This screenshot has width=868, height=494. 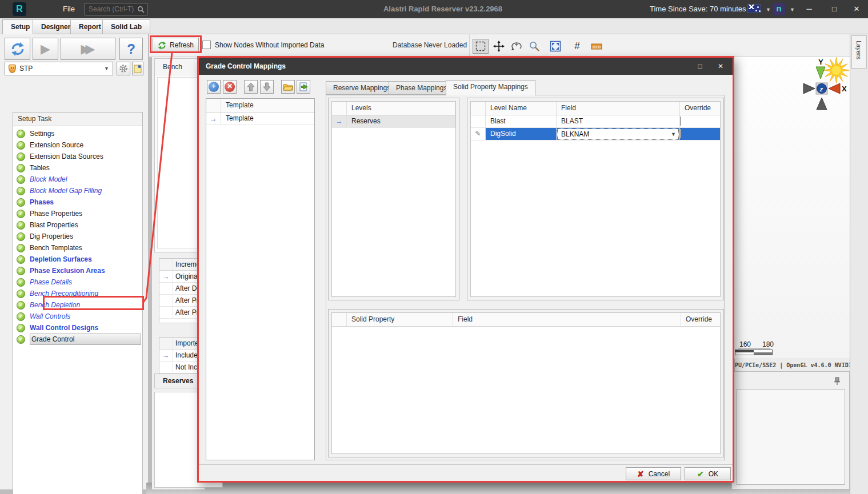 What do you see at coordinates (113, 9) in the screenshot?
I see `search-input` at bounding box center [113, 9].